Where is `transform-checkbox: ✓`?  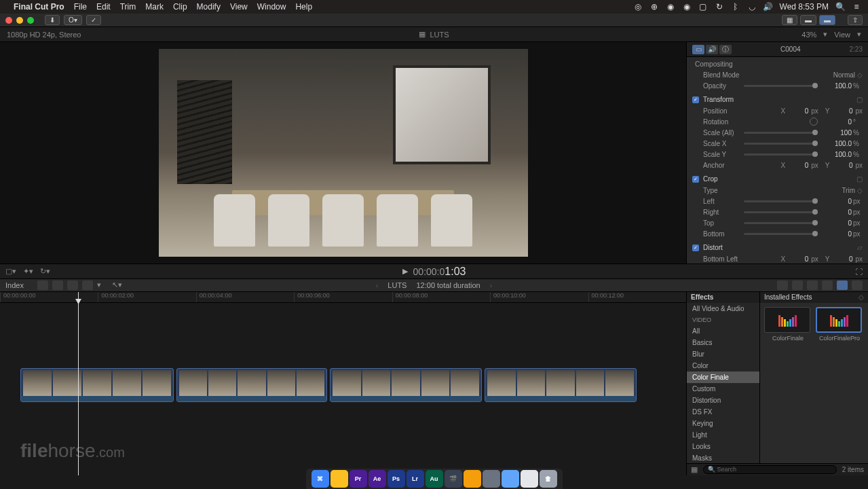
transform-checkbox: ✓ is located at coordinates (696, 100).